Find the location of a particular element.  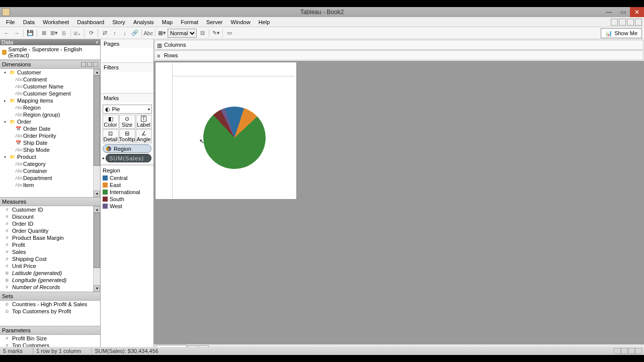

nav-next-icon is located at coordinates (631, 351).